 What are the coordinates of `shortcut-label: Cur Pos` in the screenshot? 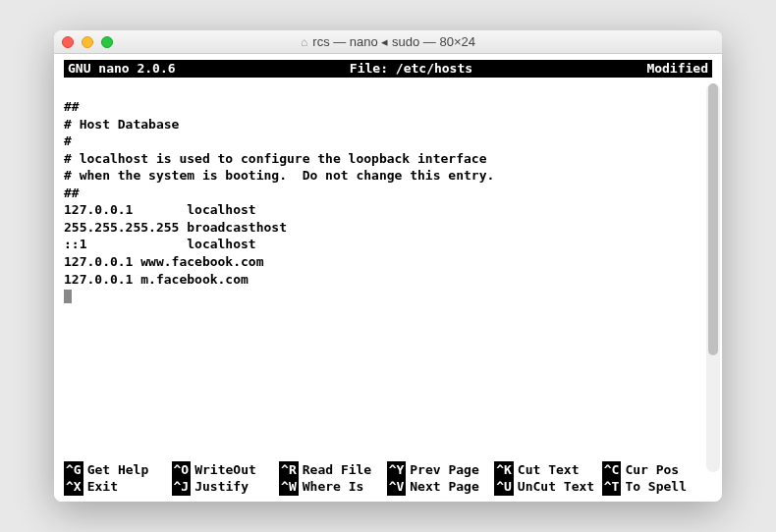 It's located at (652, 470).